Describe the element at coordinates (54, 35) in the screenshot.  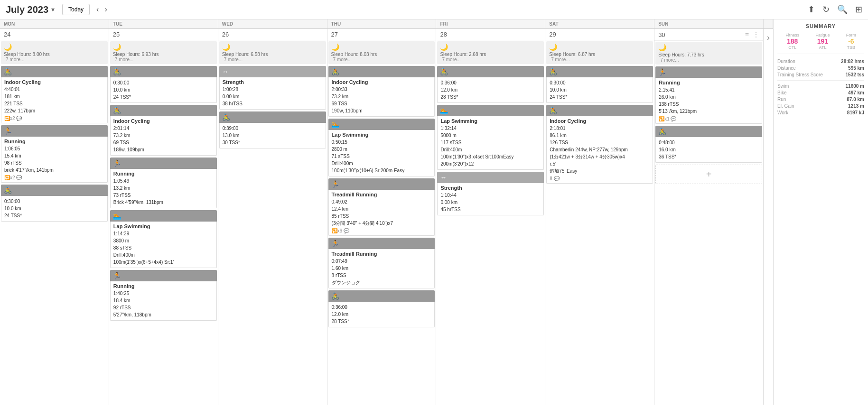
I see `day-number-24: 24` at that location.